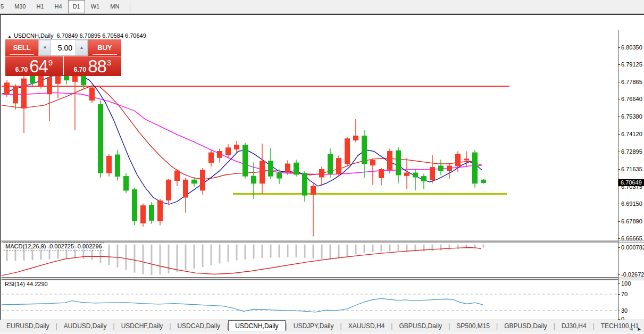 The width and height of the screenshot is (644, 334). What do you see at coordinates (631, 183) in the screenshot?
I see `current-price-tag: 6.70649` at bounding box center [631, 183].